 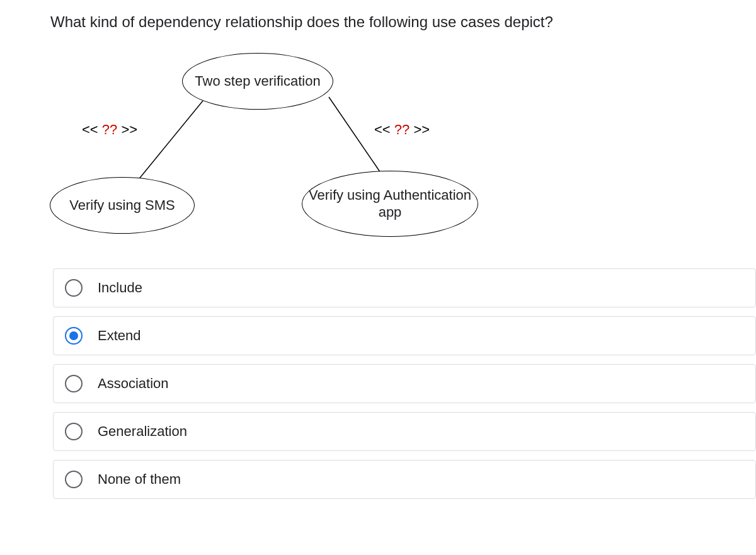 I want to click on option-extend: Extend, so click(x=404, y=336).